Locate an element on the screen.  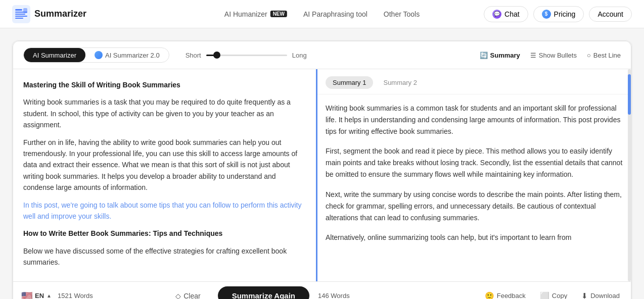
language-selector: 🇺🇸 EN ▲ is located at coordinates (36, 295).